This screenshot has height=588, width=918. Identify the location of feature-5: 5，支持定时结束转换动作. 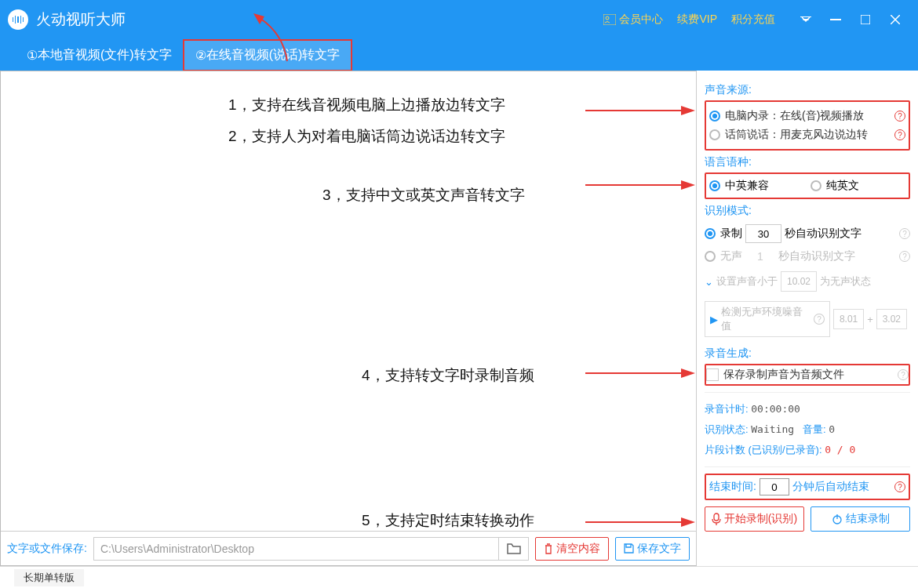
(448, 521).